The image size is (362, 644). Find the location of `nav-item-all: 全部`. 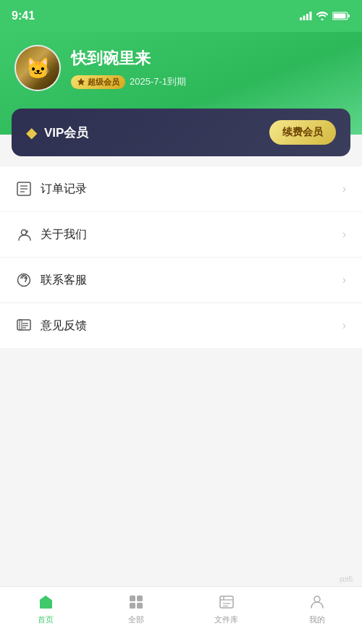

nav-item-all: 全部 is located at coordinates (136, 609).